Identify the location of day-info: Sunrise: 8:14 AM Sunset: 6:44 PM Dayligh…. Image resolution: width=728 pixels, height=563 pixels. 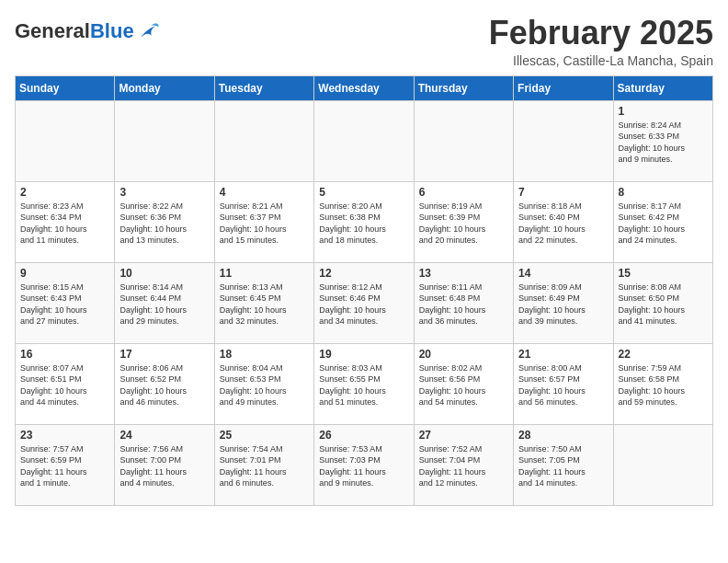
(164, 304).